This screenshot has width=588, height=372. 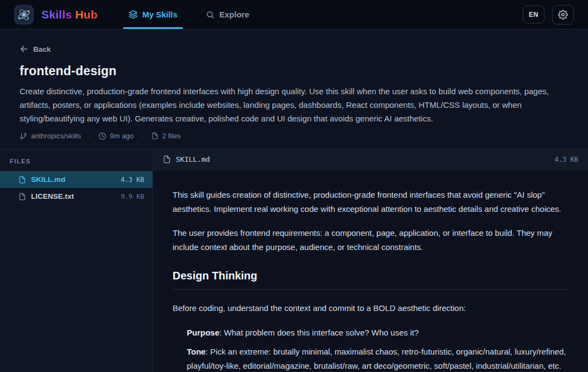 What do you see at coordinates (102, 136) in the screenshot?
I see `clock-icon` at bounding box center [102, 136].